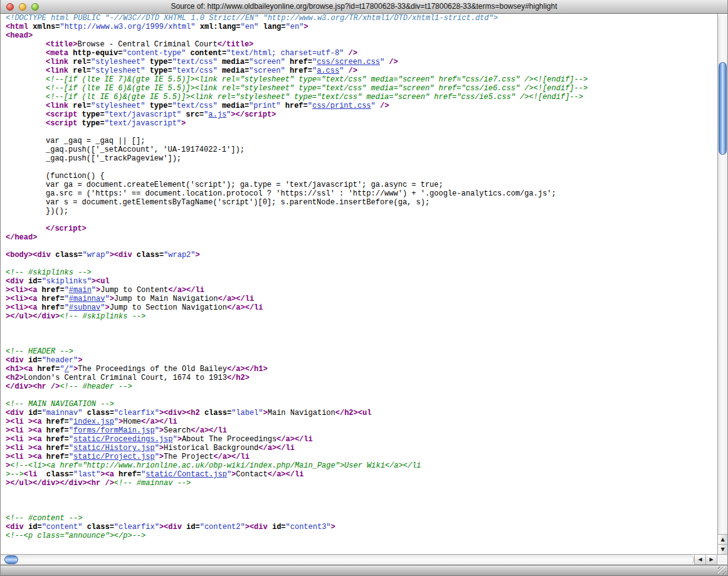 The image size is (728, 576). I want to click on source-line: var s = document.getElementsByTagName('s…, so click(361, 202).